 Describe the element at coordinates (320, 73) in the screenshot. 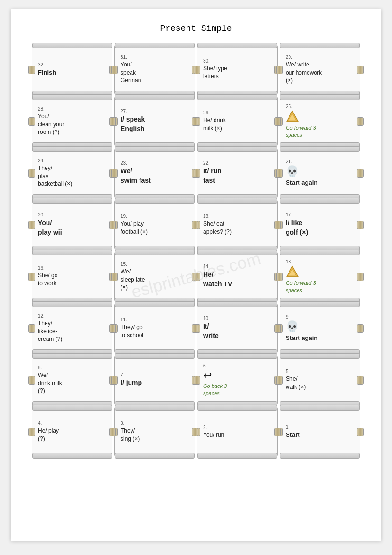

I see `card-text: We/ write our homework (×)` at that location.